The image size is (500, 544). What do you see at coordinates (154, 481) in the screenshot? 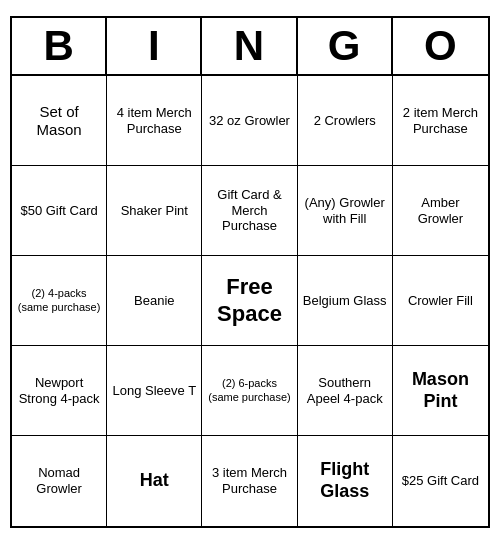
I see `bingo-cell-21: Hat` at bounding box center [154, 481].